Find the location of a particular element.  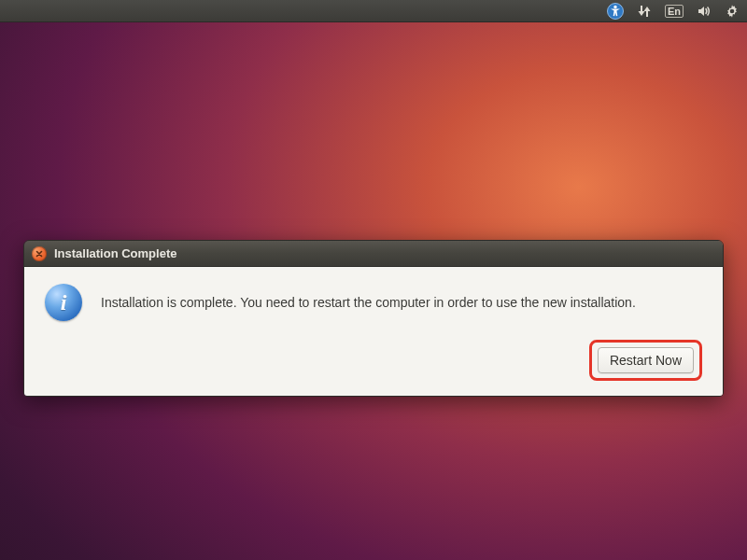

volume-icon is located at coordinates (704, 11).